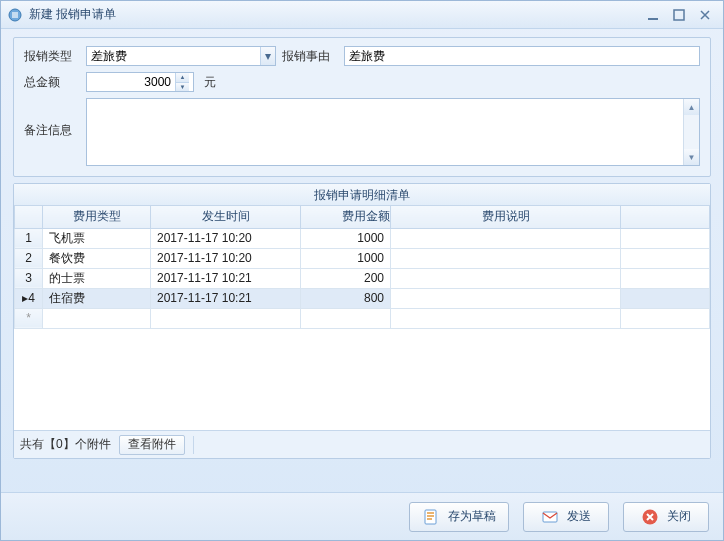 The image size is (724, 541). I want to click on chevron-down-icon: ▾, so click(268, 56).